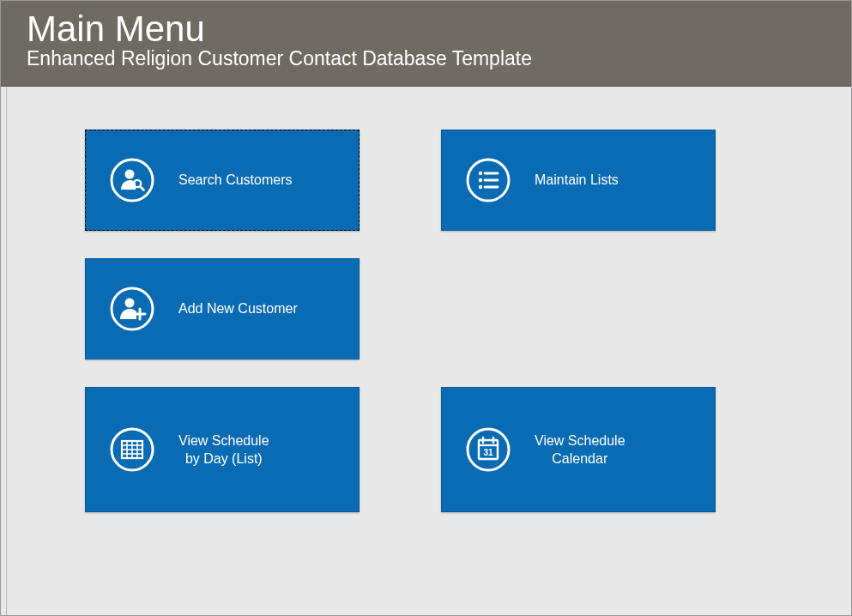 Image resolution: width=852 pixels, height=616 pixels. Describe the element at coordinates (488, 453) in the screenshot. I see `svg-text: 31` at that location.